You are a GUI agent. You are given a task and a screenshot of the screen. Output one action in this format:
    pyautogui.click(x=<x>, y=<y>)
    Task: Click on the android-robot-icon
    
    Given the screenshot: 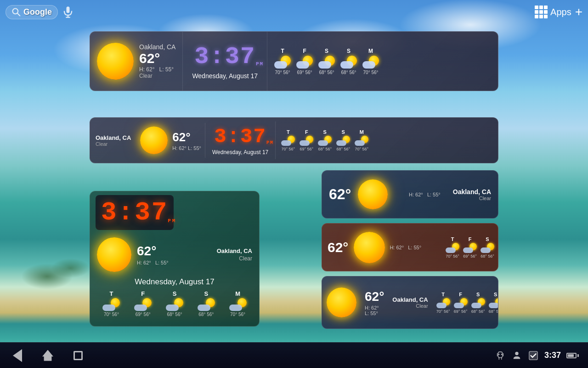 What is the action you would take?
    pyautogui.click(x=500, y=356)
    